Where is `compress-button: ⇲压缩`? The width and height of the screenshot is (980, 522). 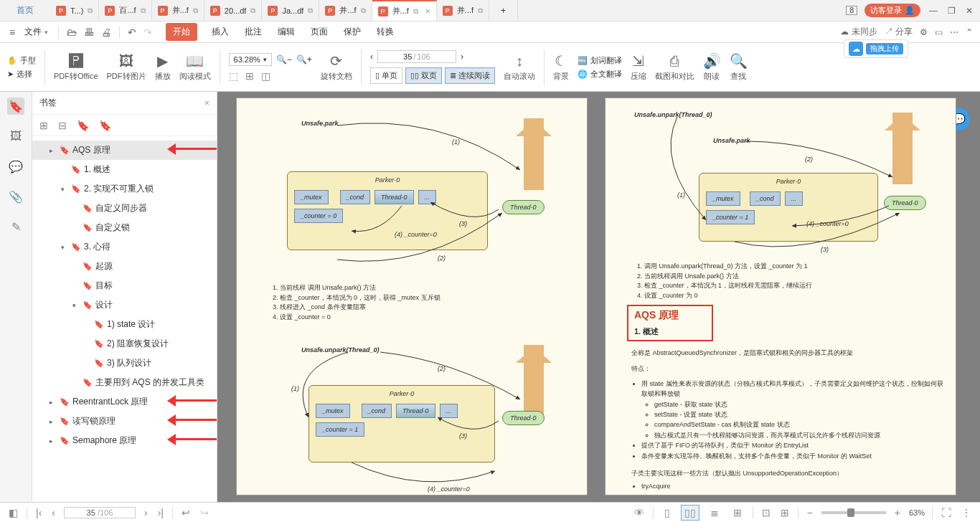 compress-button: ⇲压缩 is located at coordinates (639, 67).